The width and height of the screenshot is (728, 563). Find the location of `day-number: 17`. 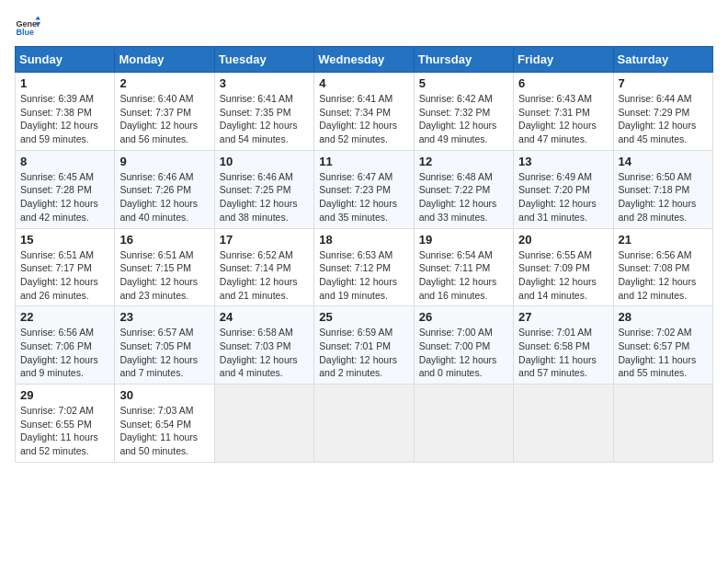

day-number: 17 is located at coordinates (265, 239).